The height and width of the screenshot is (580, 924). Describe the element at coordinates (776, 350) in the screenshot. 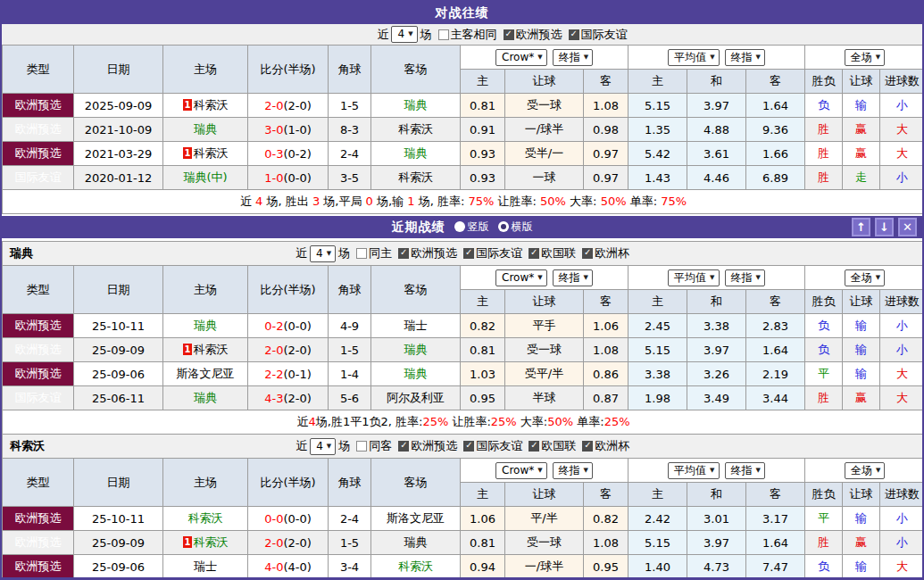

I see `cell-odds: 1.64` at that location.